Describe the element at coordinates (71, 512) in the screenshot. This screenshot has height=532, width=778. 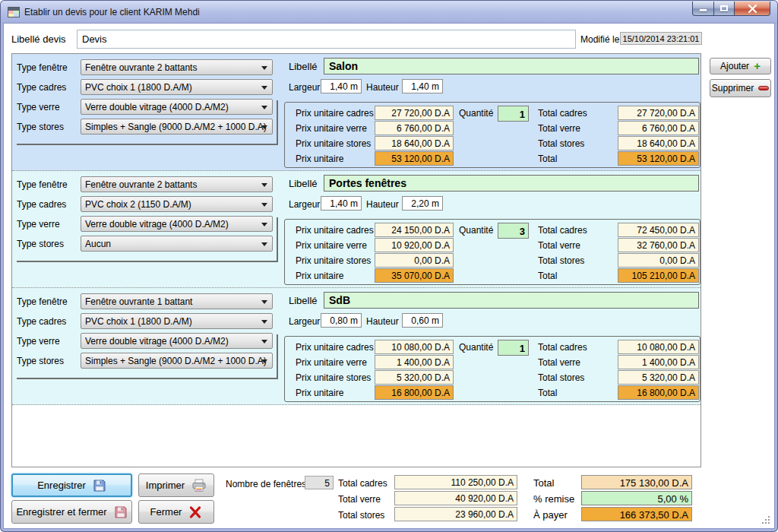
I see `enregistrer-et-fermer-button: Enregistrer et fermer` at that location.